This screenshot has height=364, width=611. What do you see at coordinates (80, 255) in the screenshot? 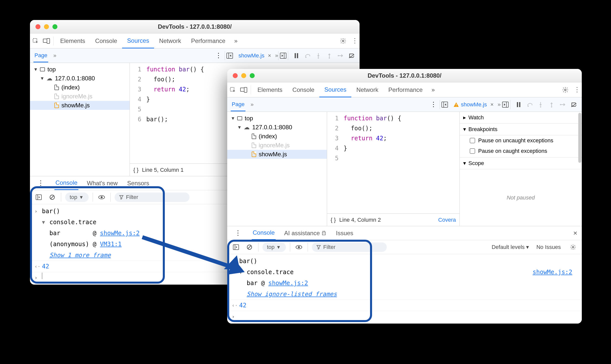
I see `show-more-frames-link: Show 1 more frame` at bounding box center [80, 255].